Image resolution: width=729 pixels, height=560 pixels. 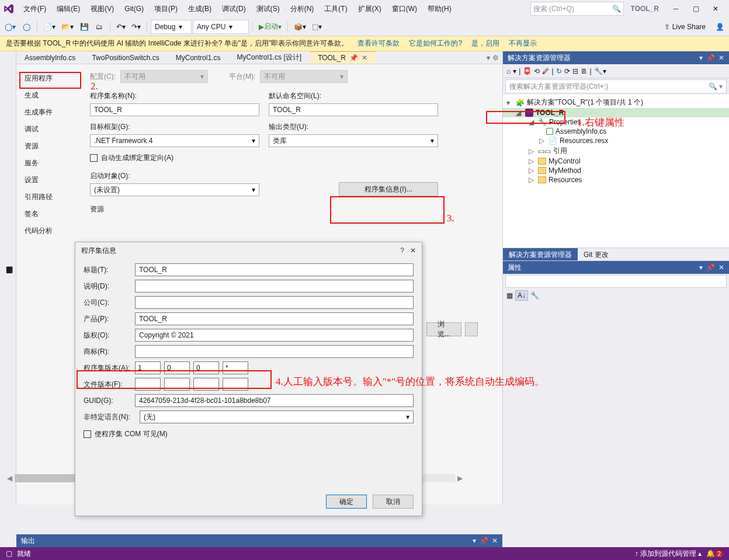 What do you see at coordinates (402, 251) in the screenshot?
I see `help-icon: ?` at bounding box center [402, 251].